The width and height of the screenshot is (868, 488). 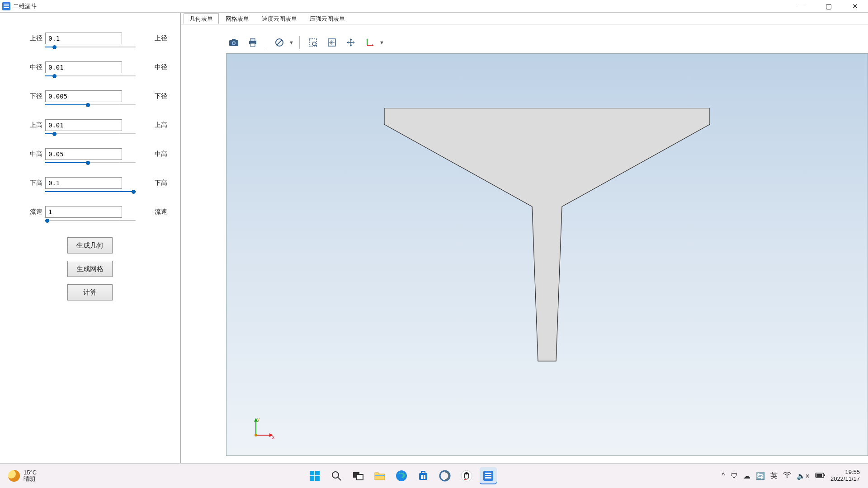 What do you see at coordinates (161, 38) in the screenshot?
I see `label-top-radius-right: 上径` at bounding box center [161, 38].